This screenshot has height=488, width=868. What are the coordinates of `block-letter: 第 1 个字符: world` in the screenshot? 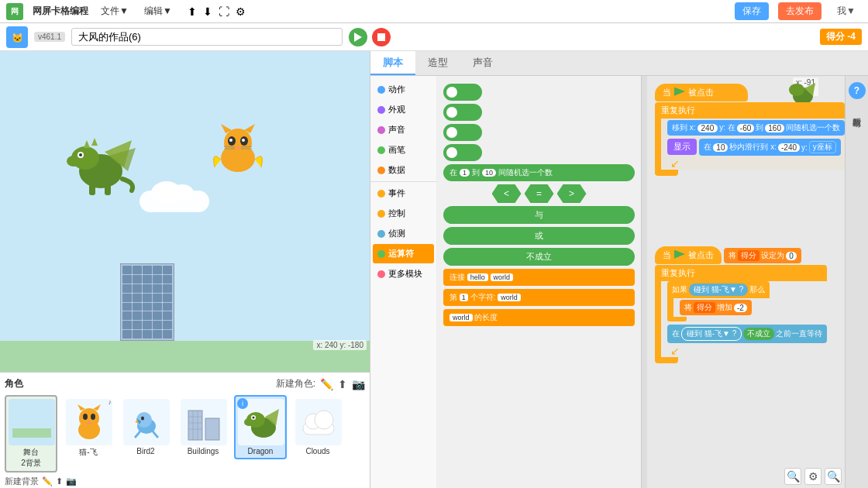 It's located at (539, 297).